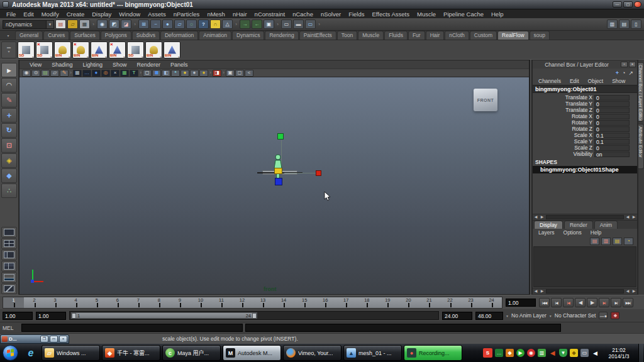 Image resolution: width=644 pixels, height=362 pixels. What do you see at coordinates (618, 241) in the screenshot?
I see `new-empty-layer-icon: ▤` at bounding box center [618, 241].